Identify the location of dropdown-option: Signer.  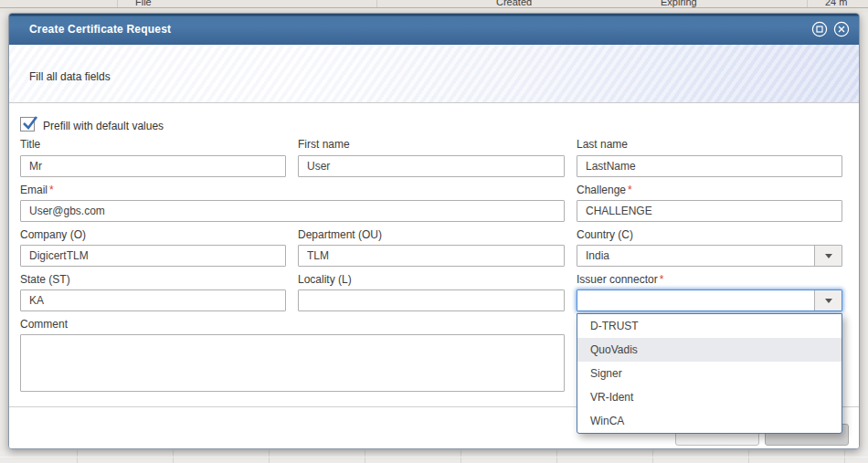
(709, 374).